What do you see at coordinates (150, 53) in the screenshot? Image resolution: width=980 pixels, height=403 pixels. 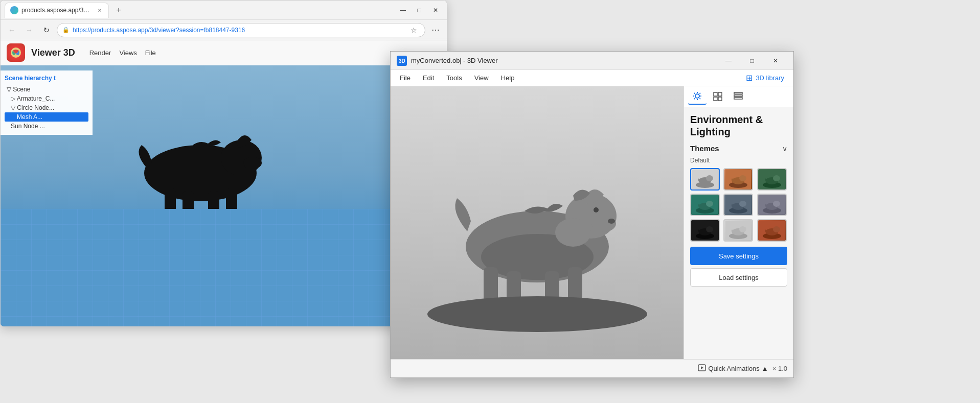 I see `file-menu-item: File` at bounding box center [150, 53].